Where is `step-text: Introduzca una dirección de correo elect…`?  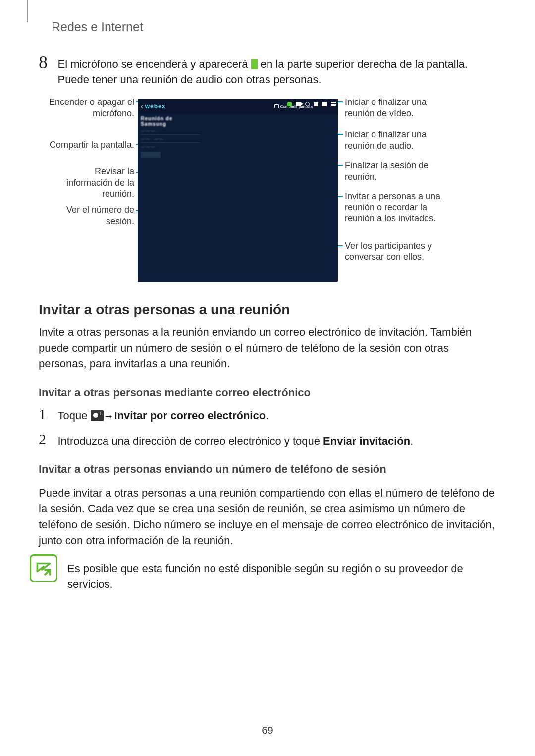
step-text: Introduzca una dirección de correo elect… is located at coordinates (273, 440).